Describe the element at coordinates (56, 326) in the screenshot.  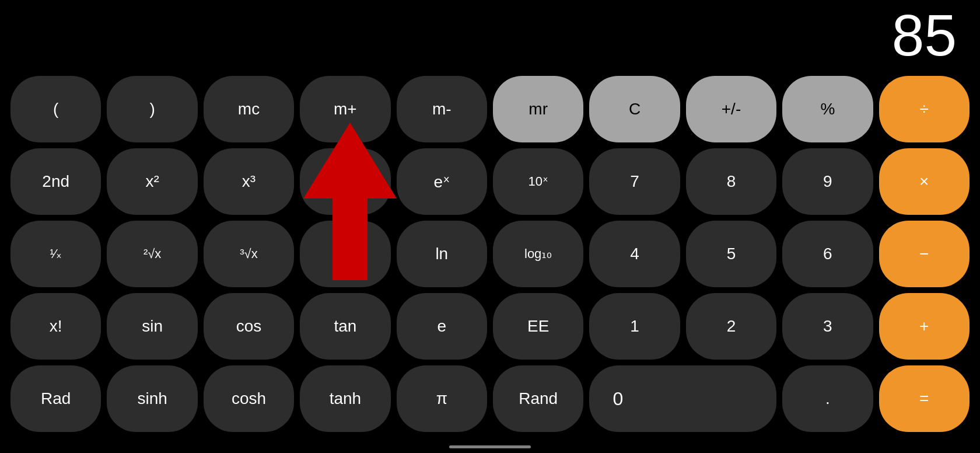
I see `factorial-button: x!` at that location.